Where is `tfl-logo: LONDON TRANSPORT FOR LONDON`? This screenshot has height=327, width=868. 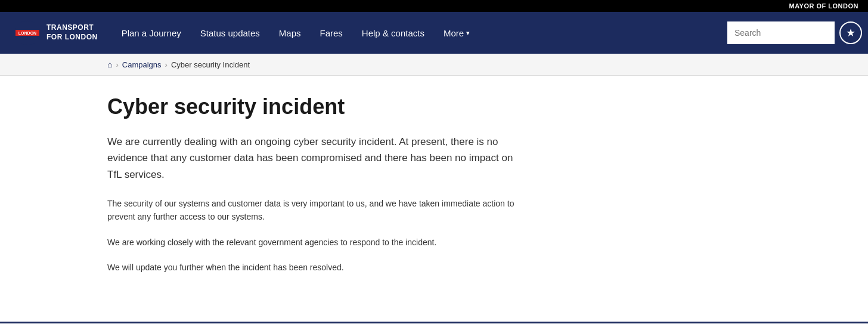 tfl-logo: LONDON TRANSPORT FOR LONDON is located at coordinates (56, 33).